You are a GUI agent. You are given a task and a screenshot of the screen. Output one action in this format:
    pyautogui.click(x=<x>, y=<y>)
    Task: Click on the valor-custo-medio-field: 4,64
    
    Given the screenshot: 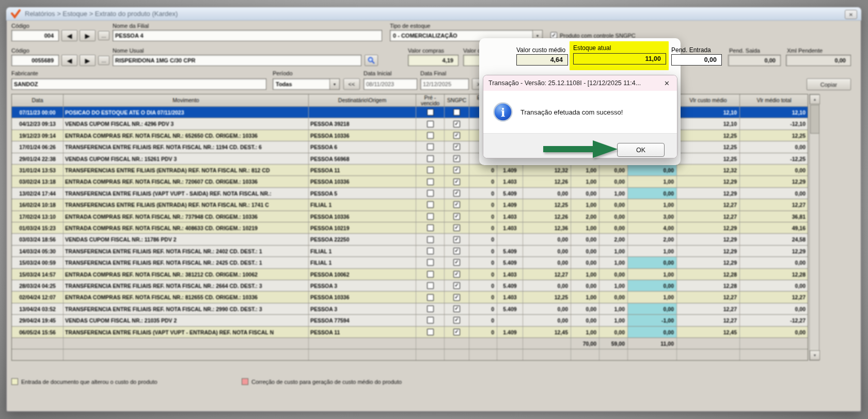 What is the action you would take?
    pyautogui.click(x=542, y=60)
    